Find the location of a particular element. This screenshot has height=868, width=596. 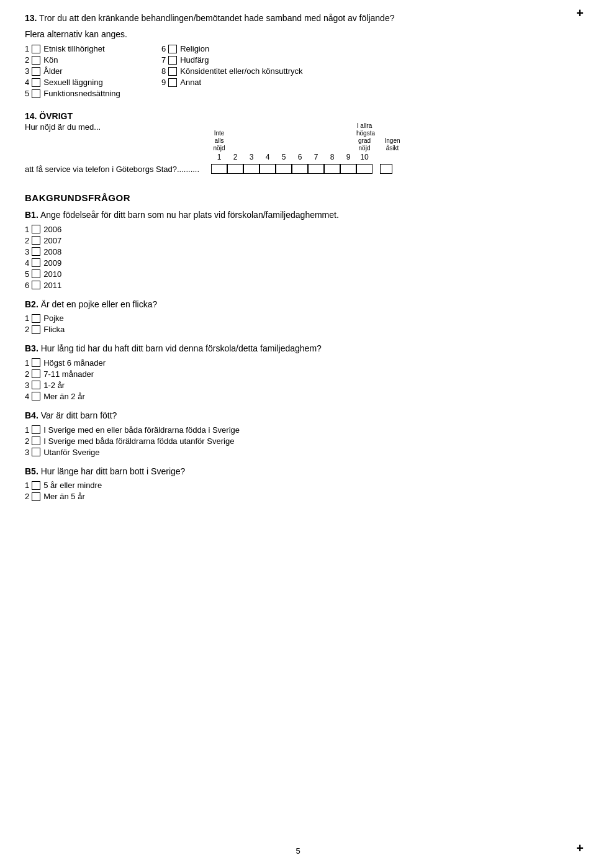

b5-title: B5. Hur länge har ditt barn bott i Sveri… is located at coordinates (298, 472).